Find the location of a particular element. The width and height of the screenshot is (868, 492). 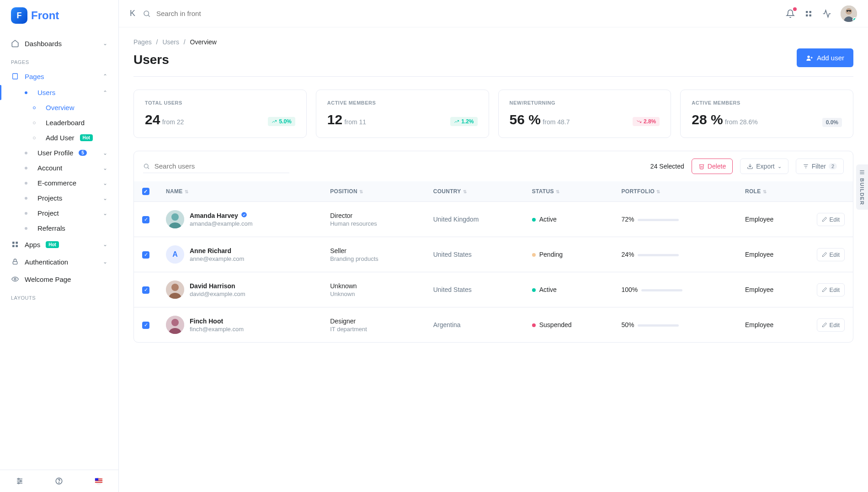

nav-ecommerce: E-commerce⌄ is located at coordinates (65, 183).